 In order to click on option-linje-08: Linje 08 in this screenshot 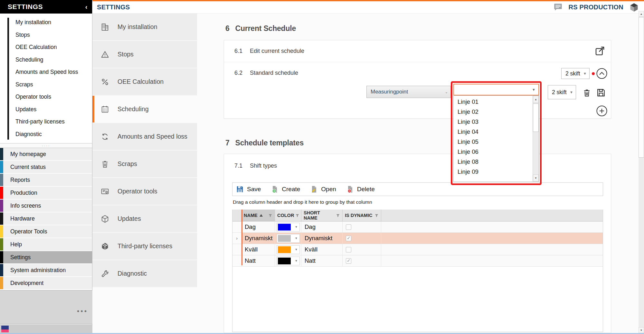, I will do `click(493, 162)`.